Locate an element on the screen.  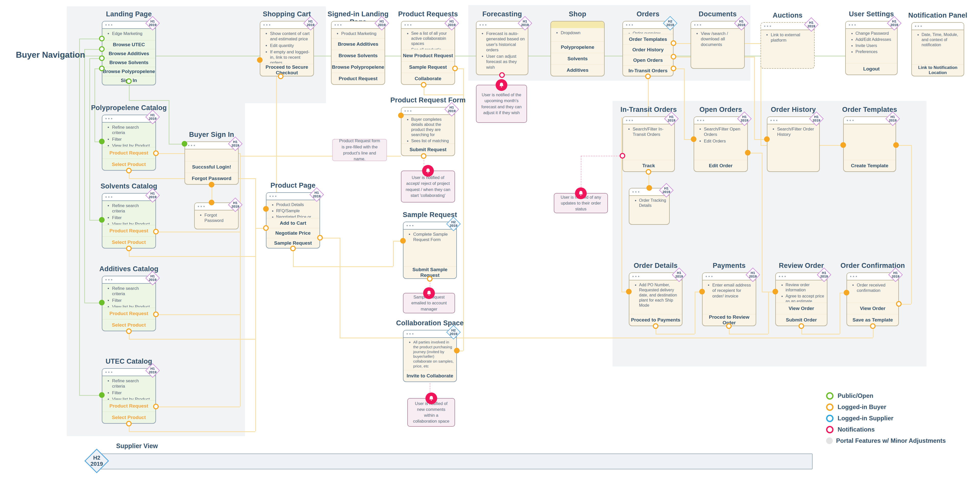
card-window: View /search / download all documentsH12… is located at coordinates (718, 45).